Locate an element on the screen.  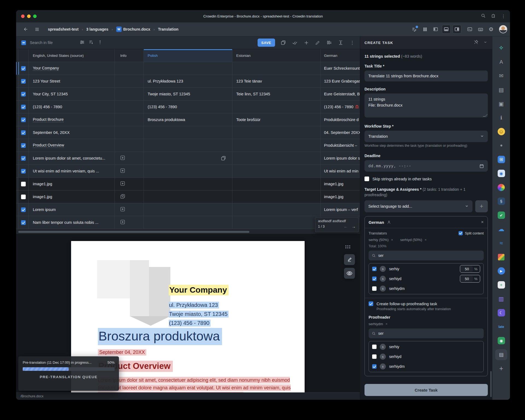
cell-german: (123) 456 - 7890 is located at coordinates (340, 107).